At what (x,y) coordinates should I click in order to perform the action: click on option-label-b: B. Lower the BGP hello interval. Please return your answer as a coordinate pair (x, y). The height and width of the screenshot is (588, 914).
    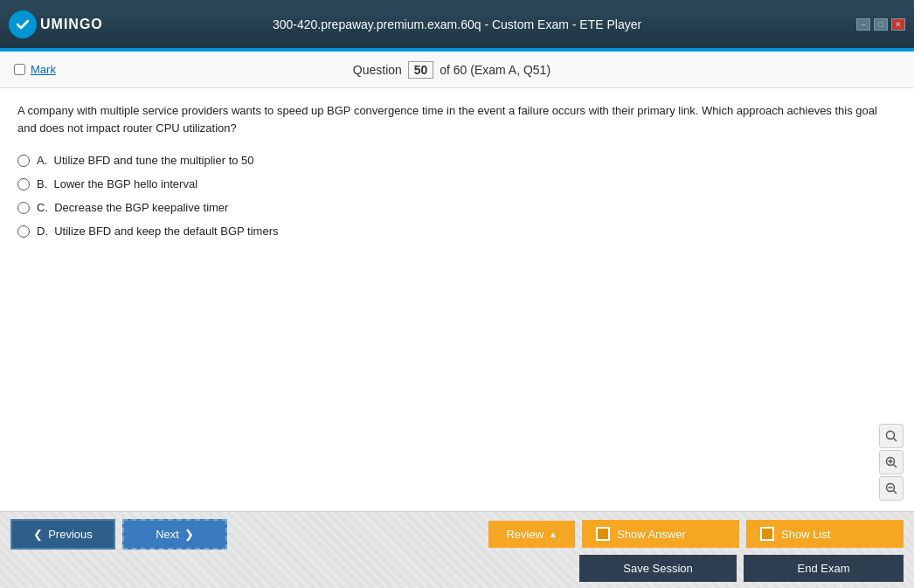
    Looking at the image, I should click on (117, 183).